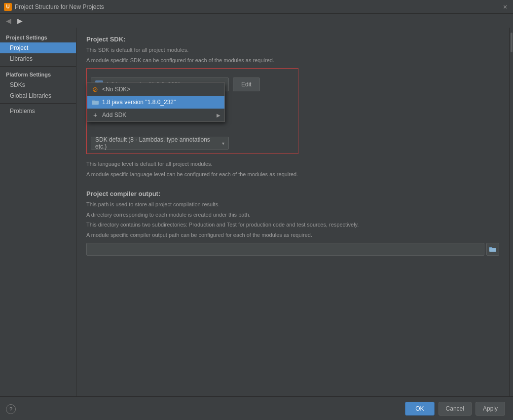  What do you see at coordinates (223, 143) in the screenshot?
I see `language-level-arrow: ▾` at bounding box center [223, 143].